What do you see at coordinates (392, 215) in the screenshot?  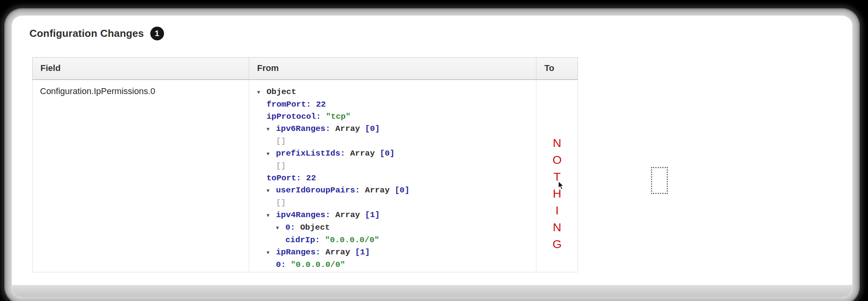 I see `json-tree-row: ▾ipv4Ranges: Array [1]` at bounding box center [392, 215].